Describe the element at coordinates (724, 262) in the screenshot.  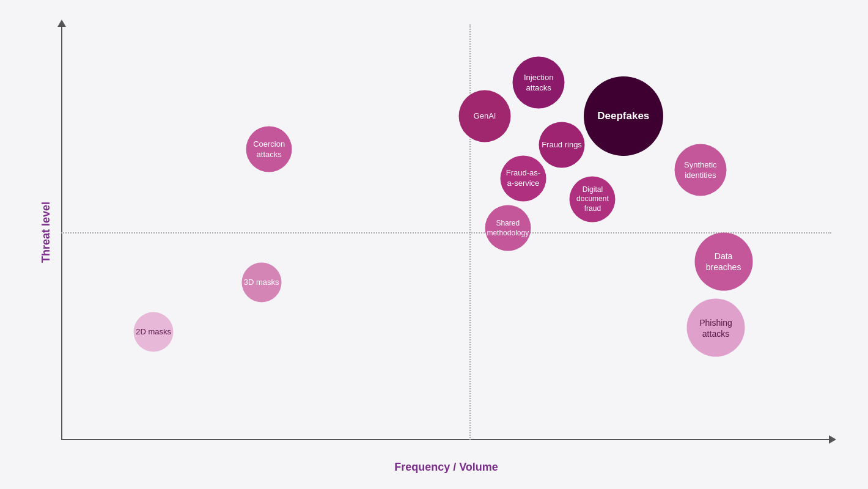
I see `bubble-data-breaches: Databreaches` at that location.